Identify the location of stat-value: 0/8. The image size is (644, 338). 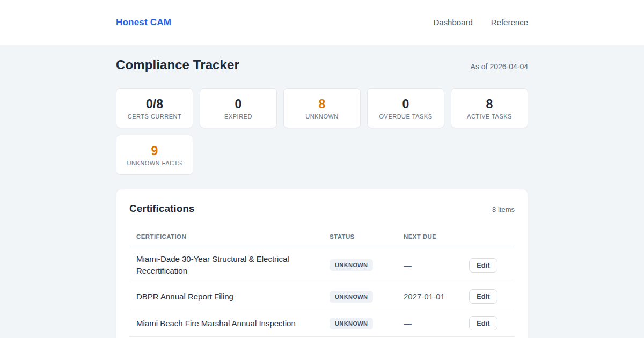
(155, 104).